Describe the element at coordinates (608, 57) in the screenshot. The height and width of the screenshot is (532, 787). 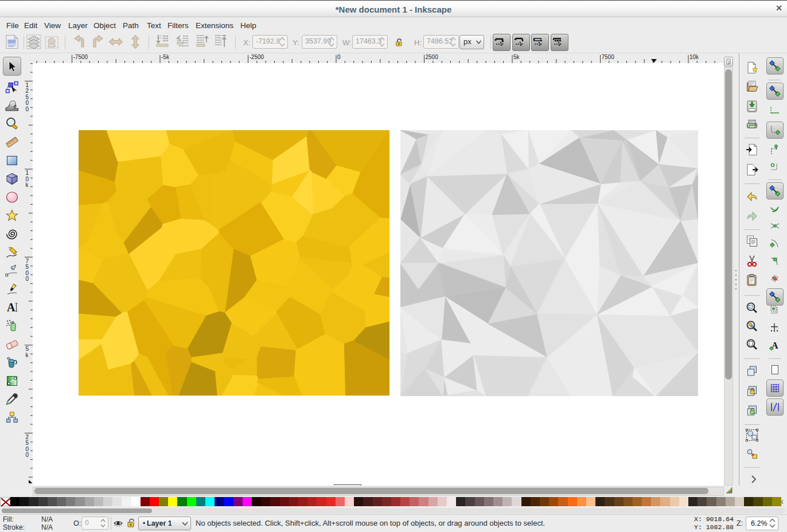
I see `svg-text: 7500` at that location.